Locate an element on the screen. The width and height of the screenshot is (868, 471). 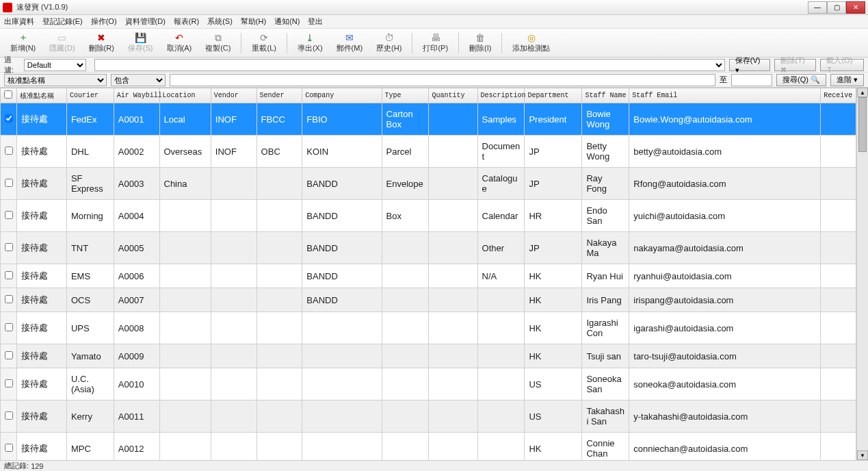
delete-row-button: ▭隱藏(D) is located at coordinates (62, 43).